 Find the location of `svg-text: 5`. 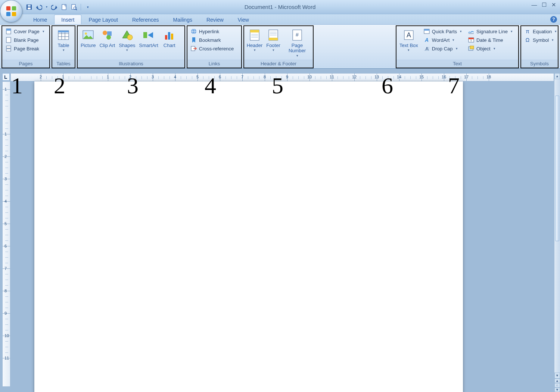

svg-text: 5 is located at coordinates (471, 40).